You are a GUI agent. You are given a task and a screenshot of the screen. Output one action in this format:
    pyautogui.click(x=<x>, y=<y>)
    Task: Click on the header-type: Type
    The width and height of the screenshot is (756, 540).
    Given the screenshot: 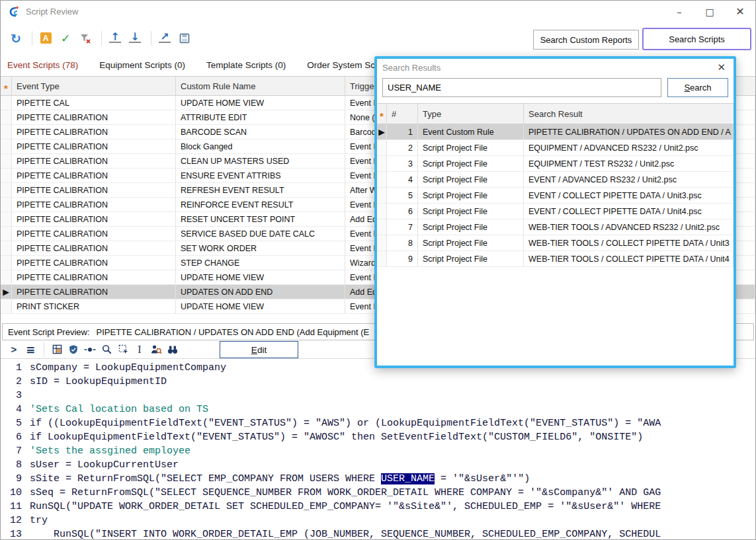 What is the action you would take?
    pyautogui.click(x=471, y=114)
    